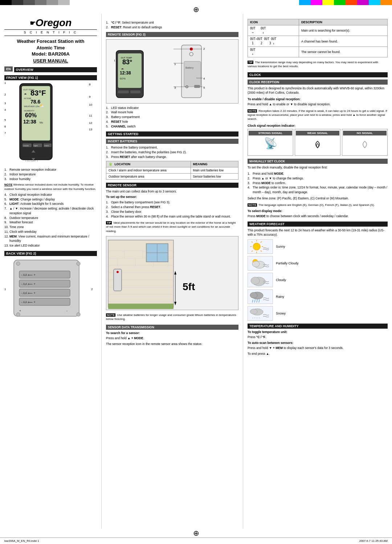 Image resolution: width=392 pixels, height=544 pixels. I want to click on weather-partial: Partially Cloudy, so click(318, 263).